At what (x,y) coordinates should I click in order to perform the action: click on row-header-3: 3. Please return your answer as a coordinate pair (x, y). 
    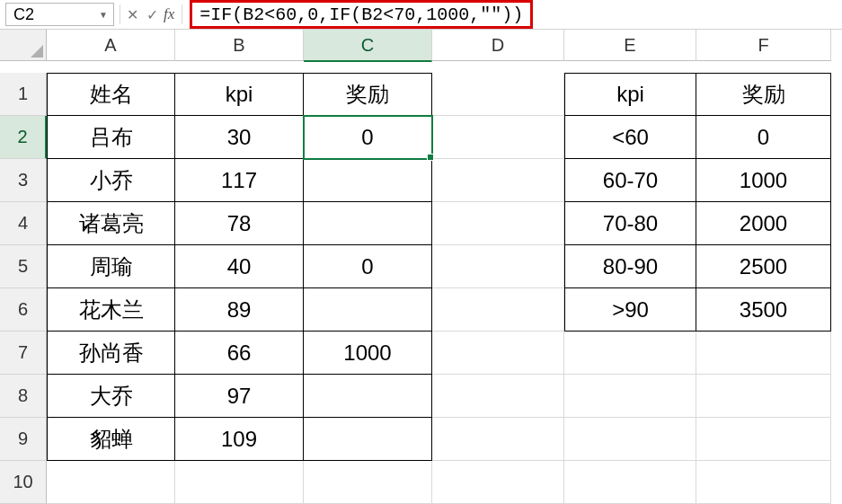
    Looking at the image, I should click on (23, 181).